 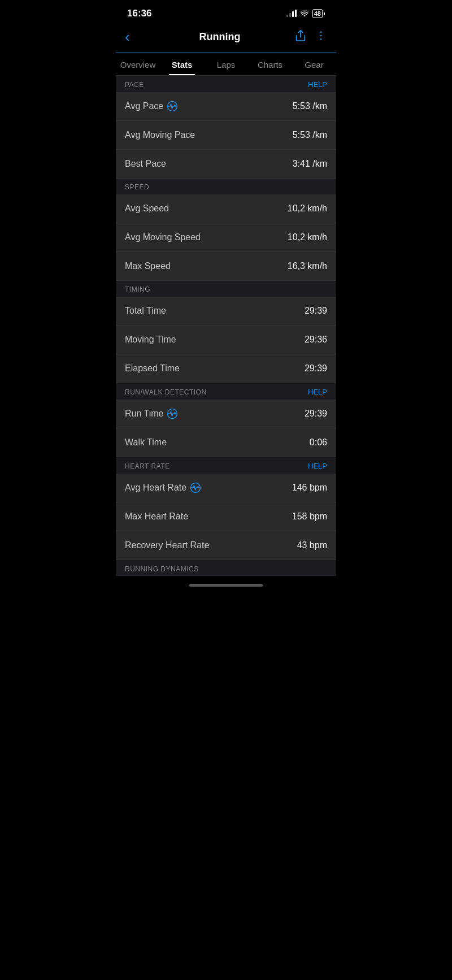 I want to click on running-dynamics-partial: RUNNING DYNAMICS, so click(x=226, y=568).